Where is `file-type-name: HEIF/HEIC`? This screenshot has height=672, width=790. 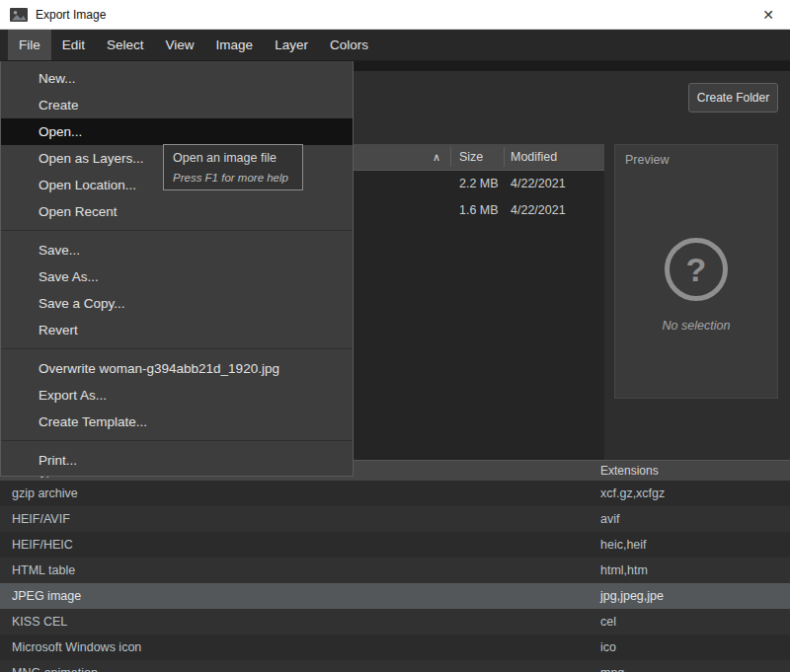 file-type-name: HEIF/HEIC is located at coordinates (42, 545).